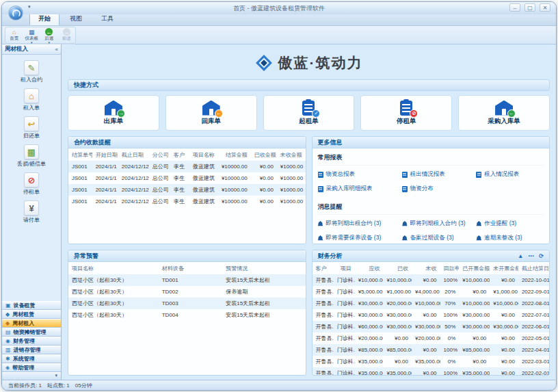  I want to click on sidebar-tool-item: ¥ 请付单, so click(31, 212).